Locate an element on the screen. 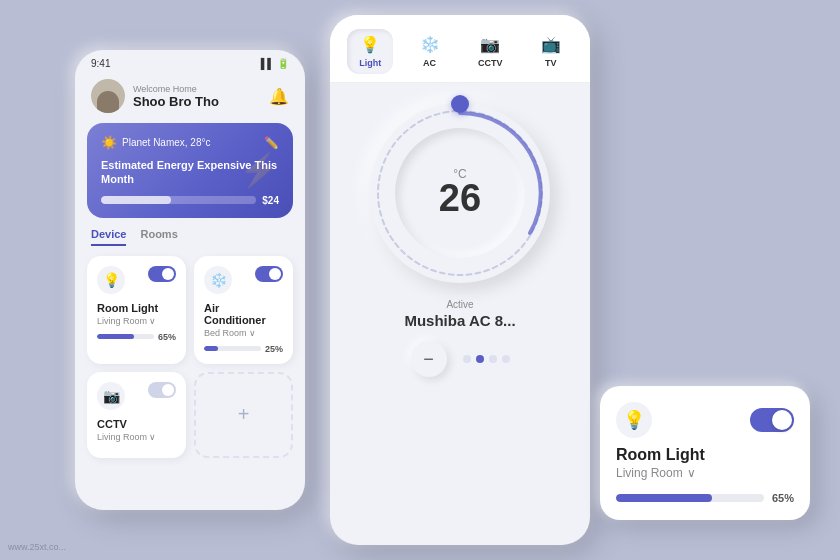  ac-percent: 25% is located at coordinates (274, 349).